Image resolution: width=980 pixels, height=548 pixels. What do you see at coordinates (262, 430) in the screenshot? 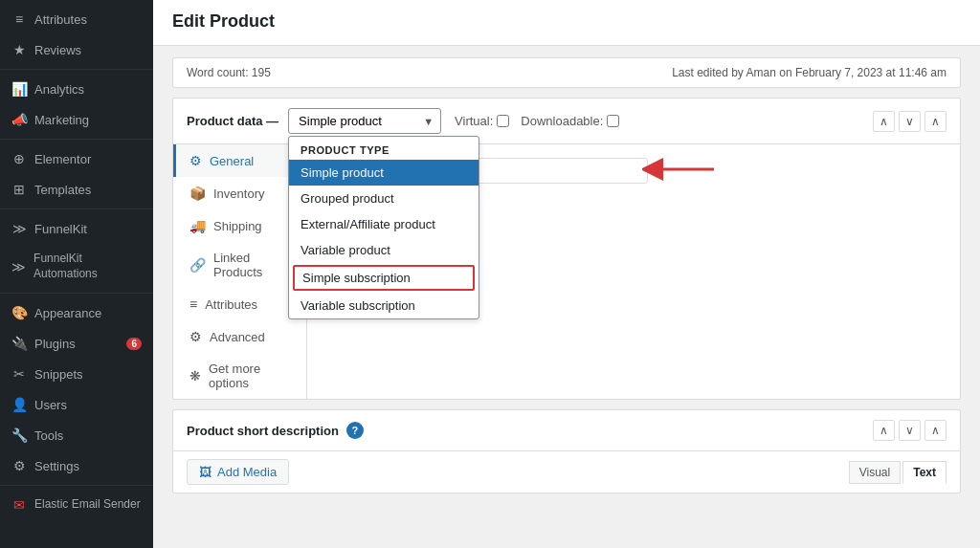
I see `short-desc-label: Product short description` at bounding box center [262, 430].